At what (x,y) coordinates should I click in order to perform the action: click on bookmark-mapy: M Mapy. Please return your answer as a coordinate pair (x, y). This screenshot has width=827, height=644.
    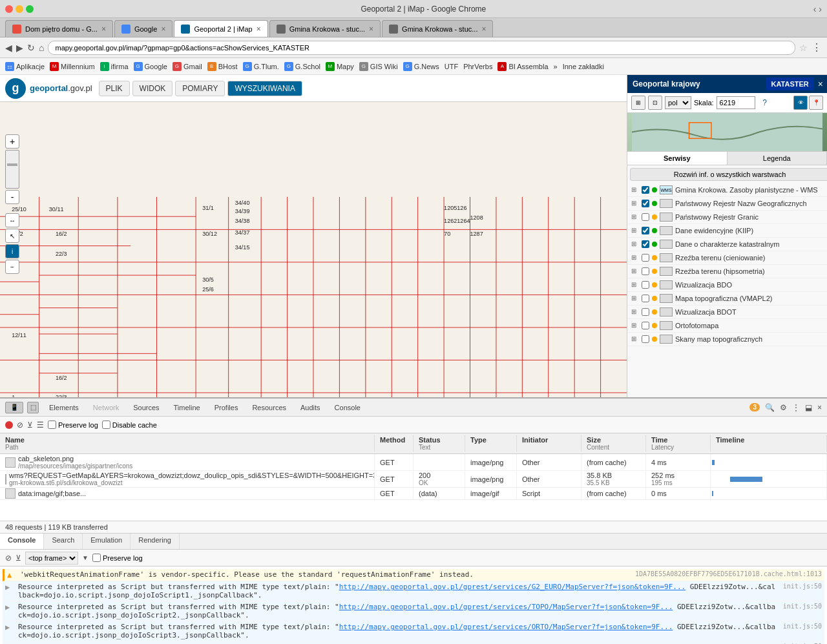
    Looking at the image, I should click on (340, 67).